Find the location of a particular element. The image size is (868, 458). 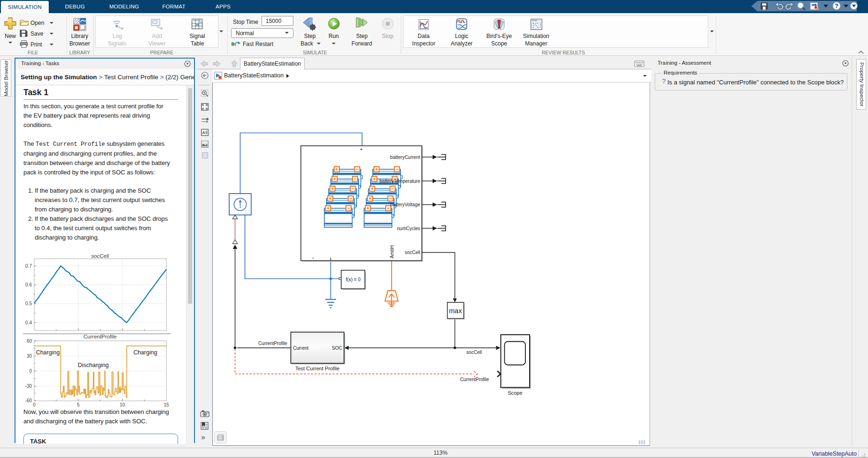

svg-text: Discharging is located at coordinates (93, 365).